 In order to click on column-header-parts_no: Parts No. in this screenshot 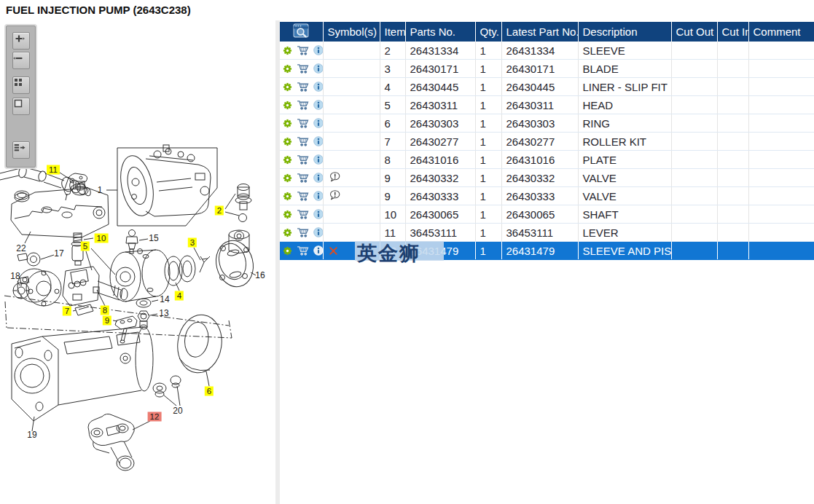, I will do `click(440, 32)`.